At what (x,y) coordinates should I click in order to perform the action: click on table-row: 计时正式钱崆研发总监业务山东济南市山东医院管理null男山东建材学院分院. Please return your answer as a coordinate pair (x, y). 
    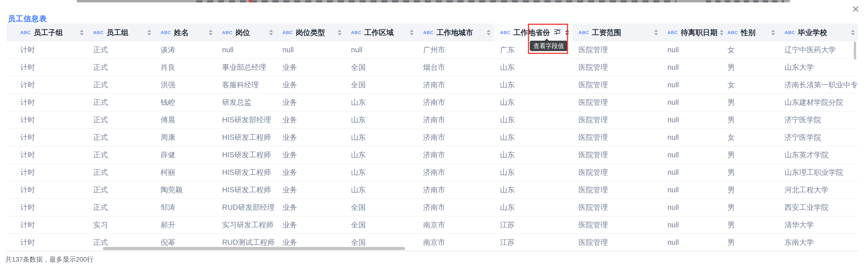
    Looking at the image, I should click on (433, 102).